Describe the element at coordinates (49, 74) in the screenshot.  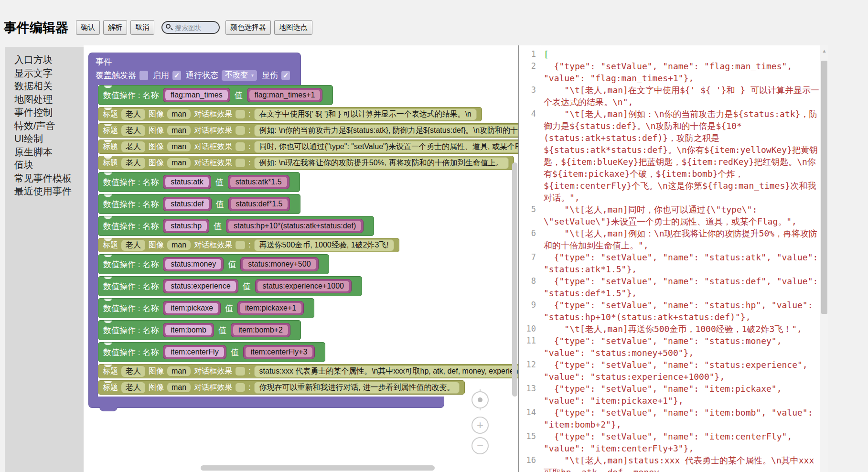
I see `sidebar-item-2: 显示文字` at that location.